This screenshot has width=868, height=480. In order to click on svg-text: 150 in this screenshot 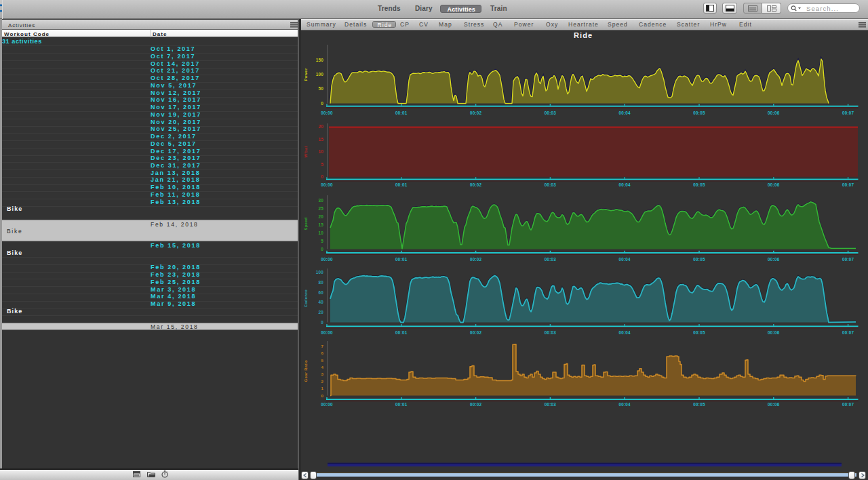, I will do `click(320, 60)`.